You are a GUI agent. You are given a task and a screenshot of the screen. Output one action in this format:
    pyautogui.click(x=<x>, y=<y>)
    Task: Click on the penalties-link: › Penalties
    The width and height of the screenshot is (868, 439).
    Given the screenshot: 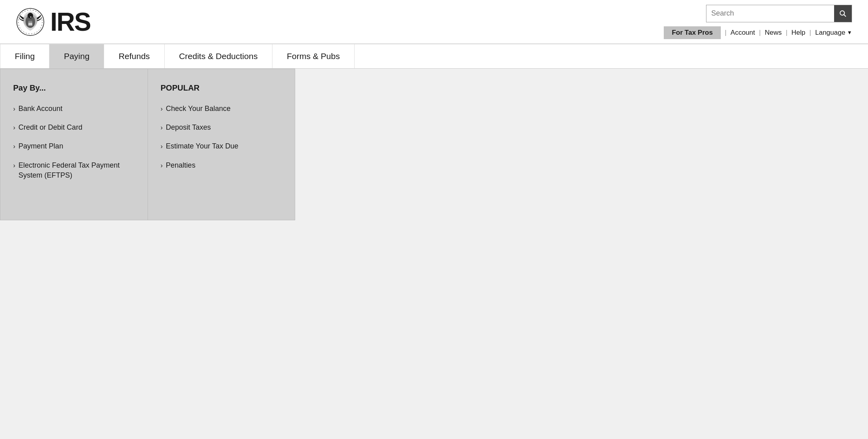 What is the action you would take?
    pyautogui.click(x=222, y=165)
    